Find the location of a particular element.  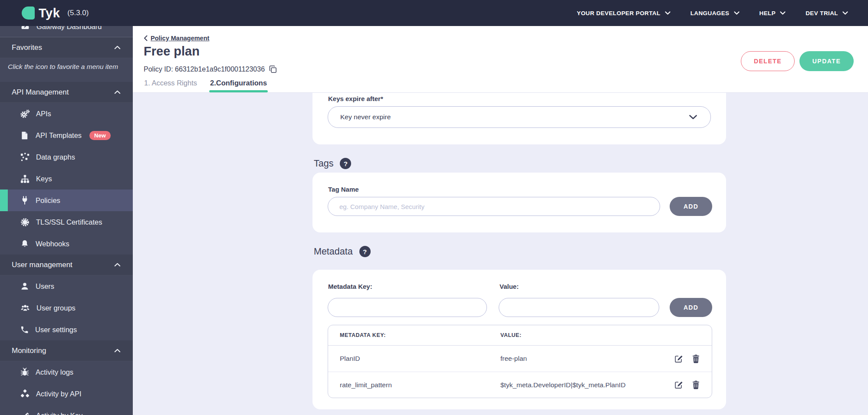

sidebar-section-user-management: User management is located at coordinates (66, 265).